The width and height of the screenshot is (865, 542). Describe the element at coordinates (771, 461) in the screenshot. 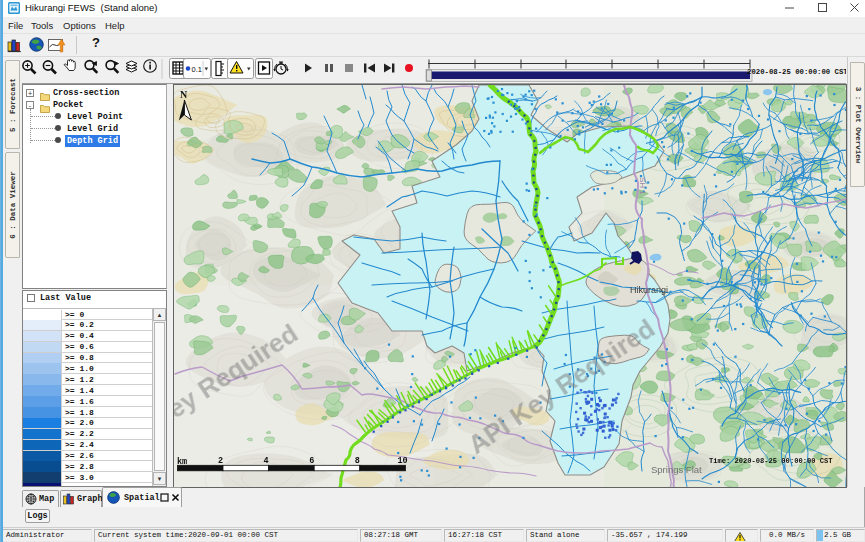

I see `svg-text: Time: 2020-08-25 00:00:00 CST` at that location.